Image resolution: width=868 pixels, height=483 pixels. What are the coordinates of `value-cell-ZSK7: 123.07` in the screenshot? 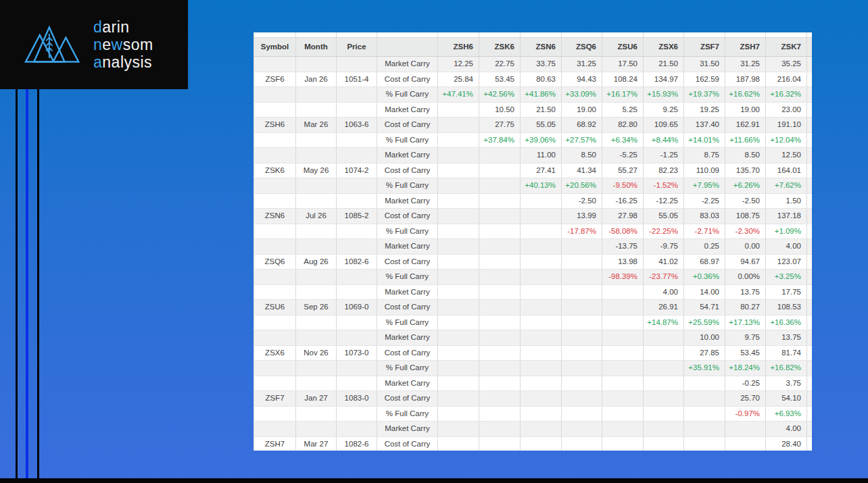 It's located at (787, 262).